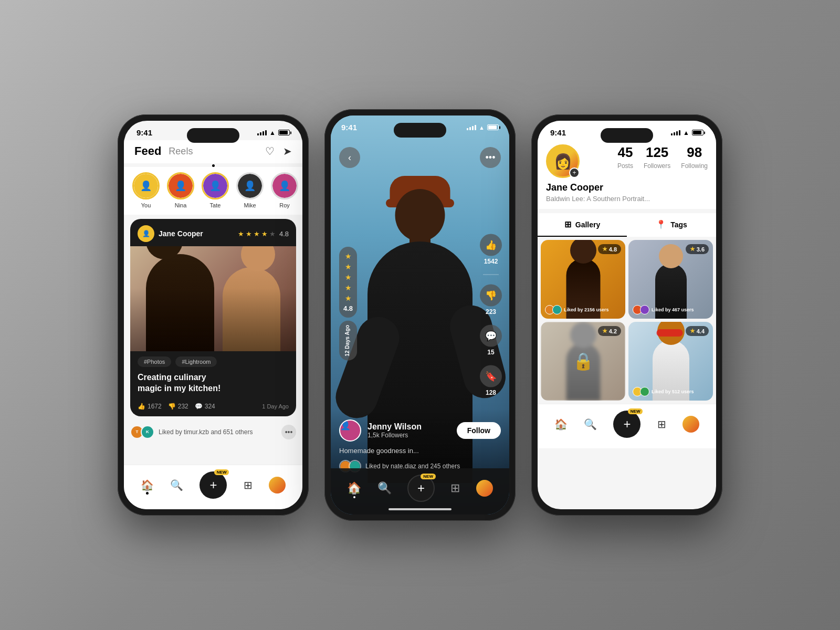  I want to click on story-avatar-mike: 👤, so click(250, 186).